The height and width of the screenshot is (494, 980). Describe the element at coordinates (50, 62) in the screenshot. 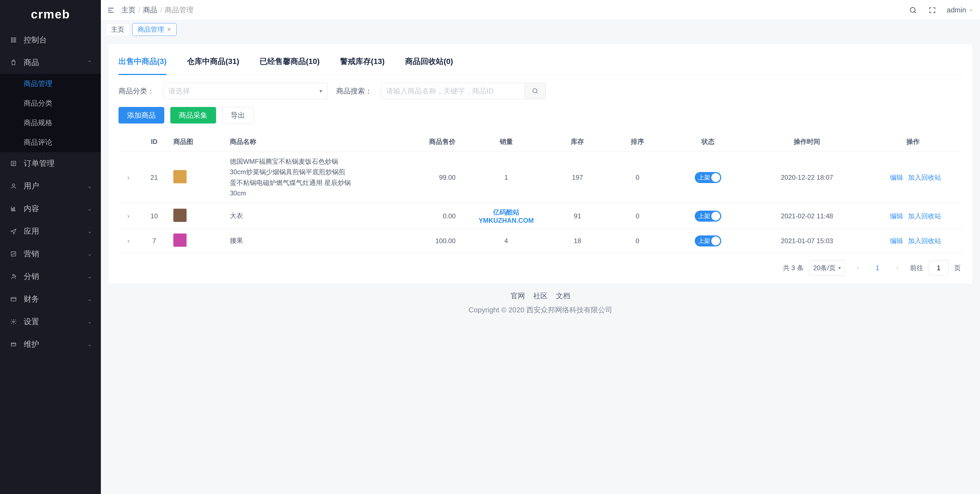

I see `nav-item-商品: 商品⌄` at that location.